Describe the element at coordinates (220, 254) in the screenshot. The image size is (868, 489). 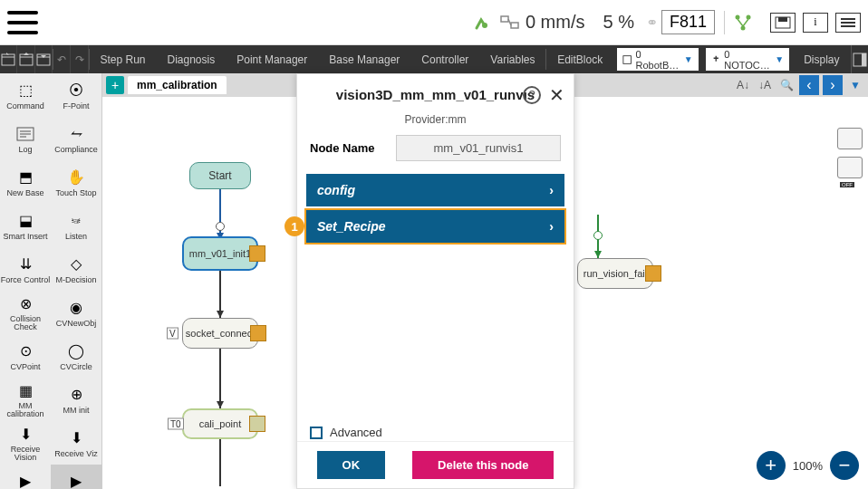
I see `node-init: mm_v01_init1` at that location.